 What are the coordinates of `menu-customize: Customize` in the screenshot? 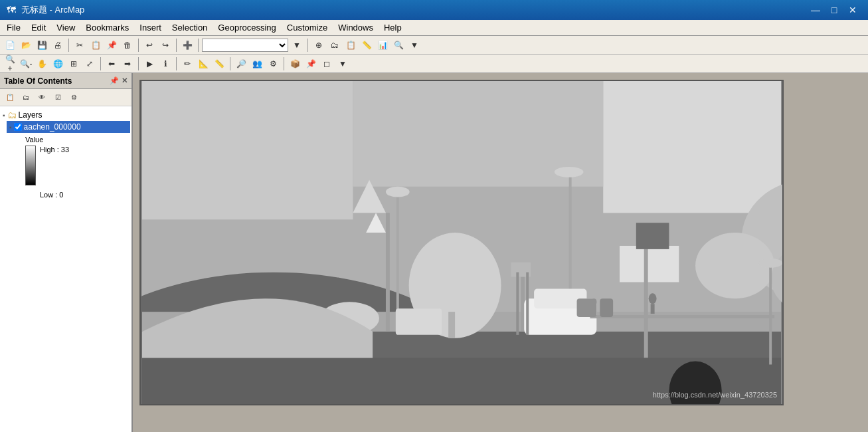 It's located at (307, 28).